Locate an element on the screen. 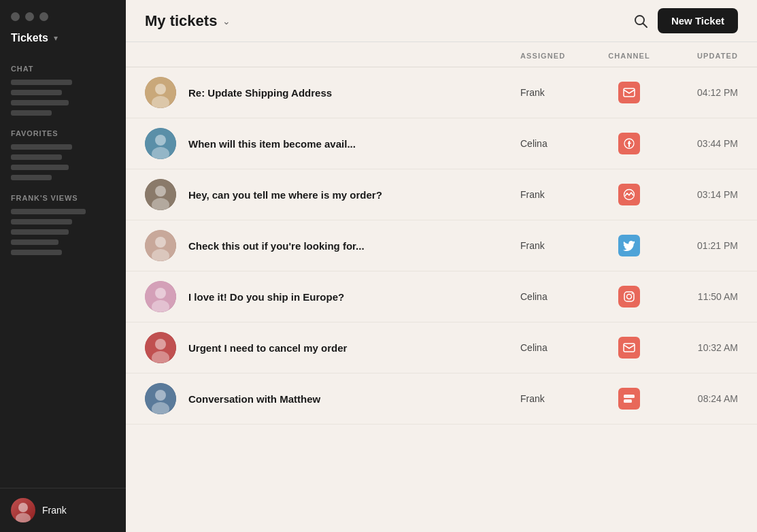 Image resolution: width=757 pixels, height=532 pixels. sidebar-section-favorites: FAVORITES is located at coordinates (63, 154).